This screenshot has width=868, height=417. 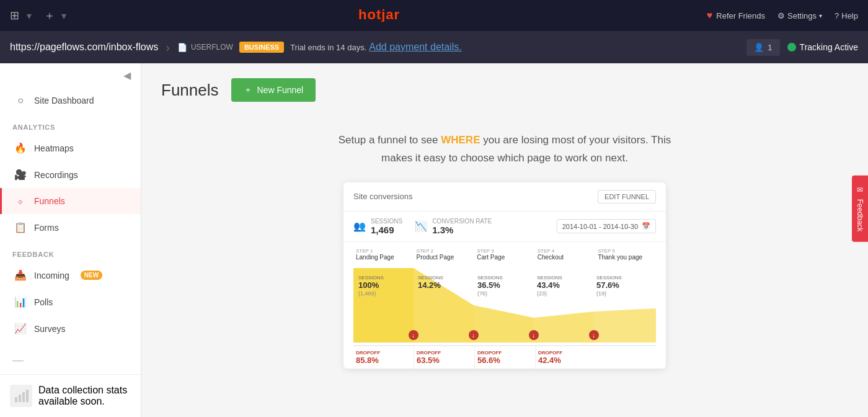 I want to click on page-title: Funnels, so click(x=190, y=91).